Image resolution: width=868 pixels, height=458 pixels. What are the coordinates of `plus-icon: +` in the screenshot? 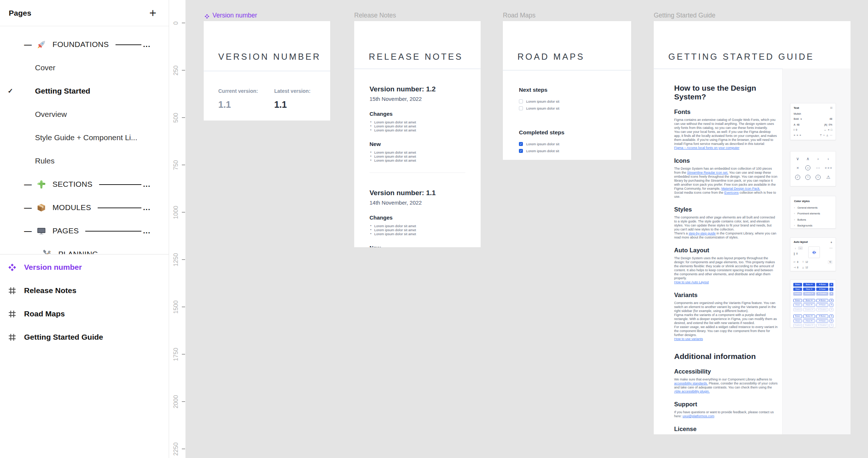 It's located at (832, 242).